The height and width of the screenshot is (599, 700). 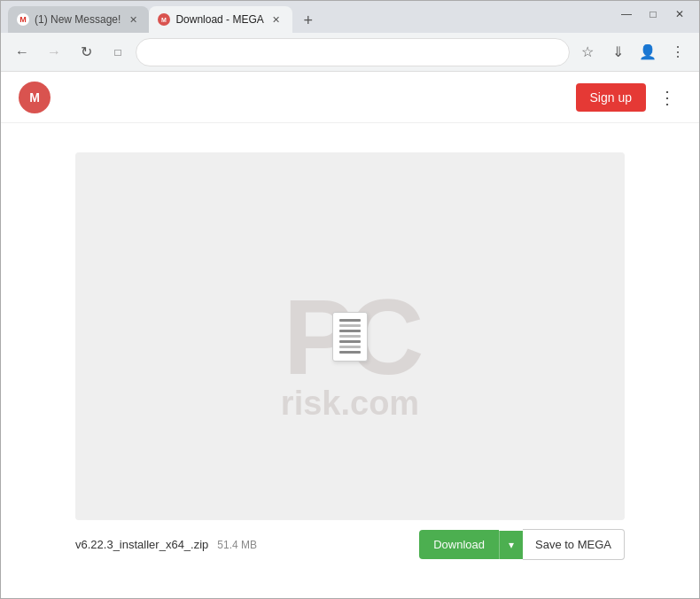 What do you see at coordinates (164, 19) in the screenshot?
I see `mega-favicon: M` at bounding box center [164, 19].